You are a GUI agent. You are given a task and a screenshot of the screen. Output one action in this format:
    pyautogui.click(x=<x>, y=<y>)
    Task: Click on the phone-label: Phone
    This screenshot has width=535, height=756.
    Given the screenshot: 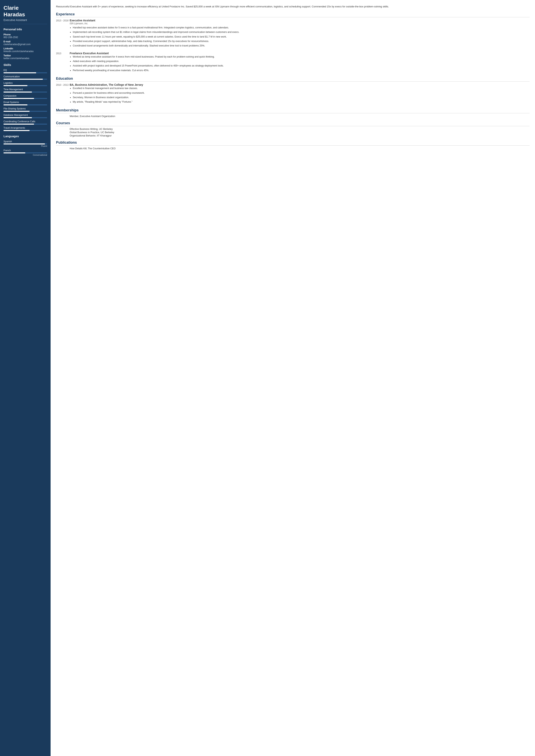 What is the action you would take?
    pyautogui.click(x=25, y=35)
    